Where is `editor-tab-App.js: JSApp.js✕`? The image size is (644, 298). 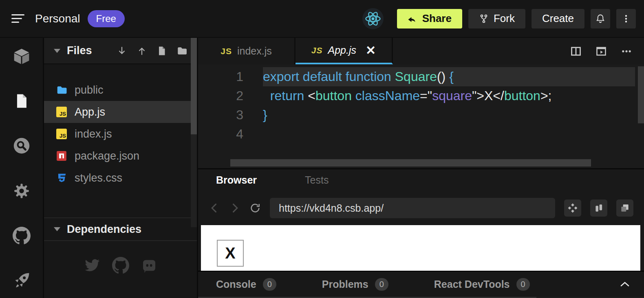 editor-tab-App.js: JSApp.js✕ is located at coordinates (344, 51).